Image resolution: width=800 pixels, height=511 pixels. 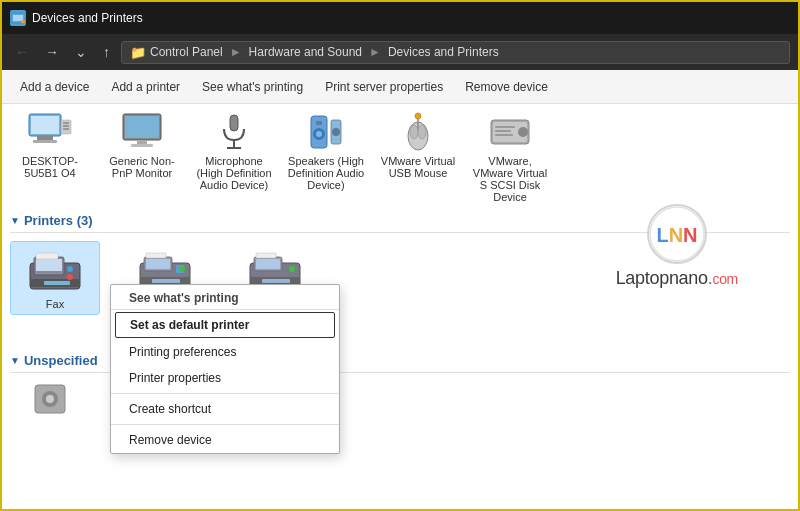 I want to click on svg-text: LNN, so click(x=676, y=235).